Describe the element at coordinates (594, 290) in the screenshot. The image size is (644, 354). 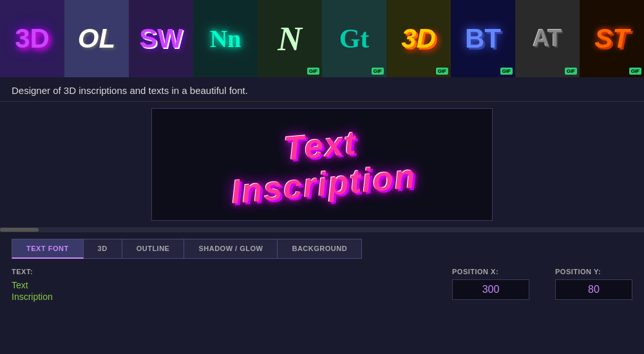
I see `position-y-input` at that location.